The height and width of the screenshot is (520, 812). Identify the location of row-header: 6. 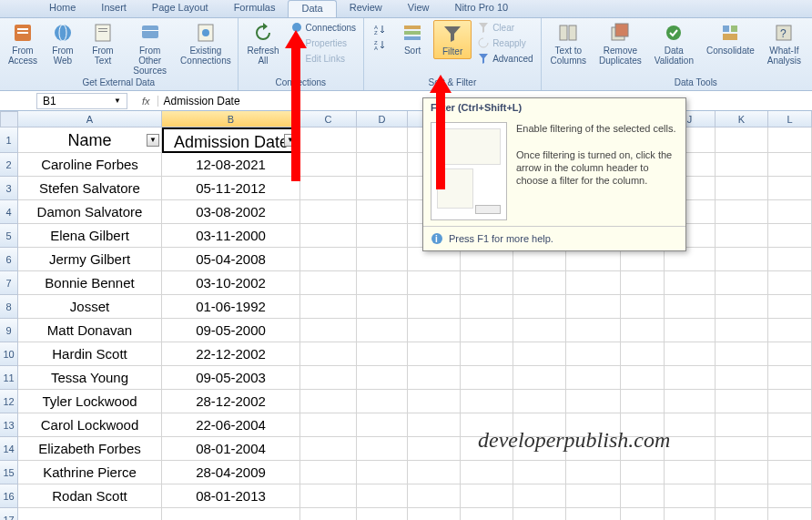
(9, 260).